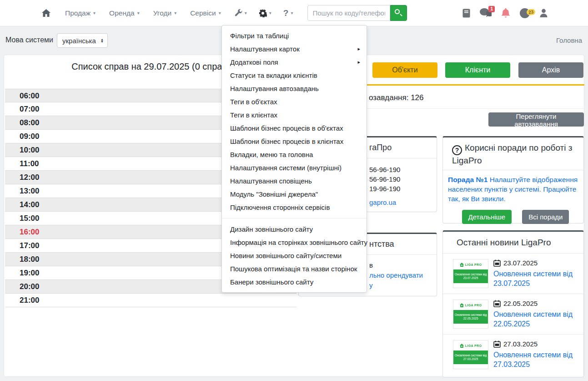  I want to click on all-tips-button: Всі поради, so click(546, 217).